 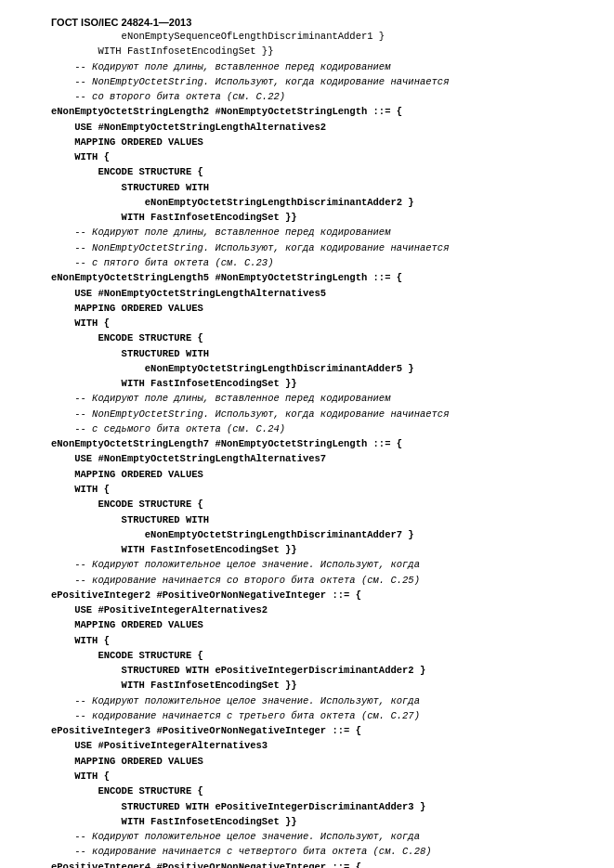 What do you see at coordinates (314, 22) in the screenshot?
I see `page-header: ГОСТ ISO/IEC 24824-1—2013` at bounding box center [314, 22].